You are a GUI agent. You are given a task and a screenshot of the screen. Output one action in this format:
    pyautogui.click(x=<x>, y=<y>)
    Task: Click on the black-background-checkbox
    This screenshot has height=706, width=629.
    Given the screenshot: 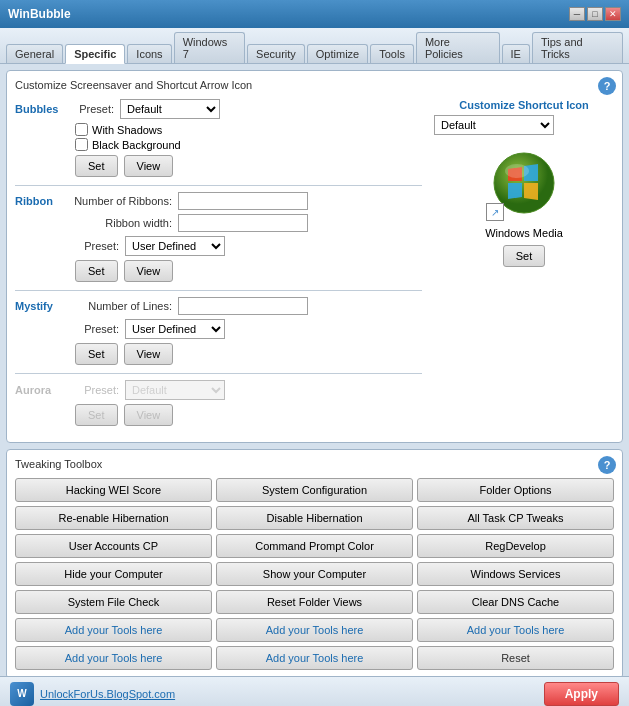 What is the action you would take?
    pyautogui.click(x=82, y=144)
    